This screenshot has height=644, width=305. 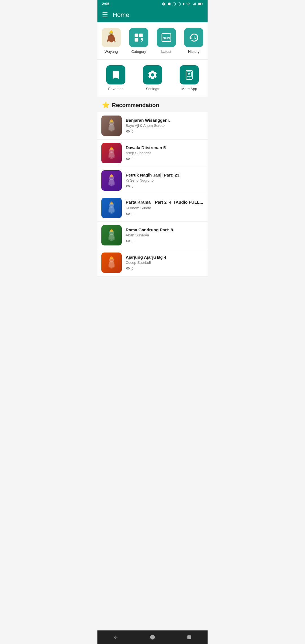 I want to click on nav-item-category: Category, so click(x=139, y=41).